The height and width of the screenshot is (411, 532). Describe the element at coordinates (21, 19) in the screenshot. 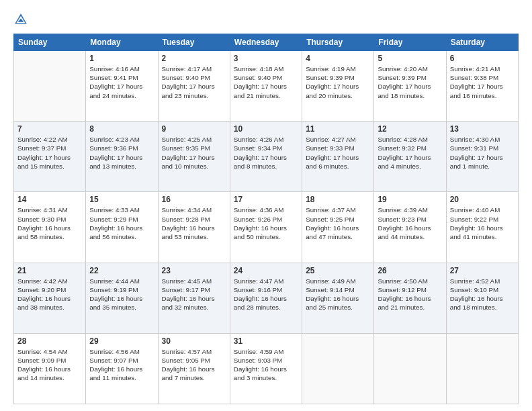

I see `logo-icon` at that location.